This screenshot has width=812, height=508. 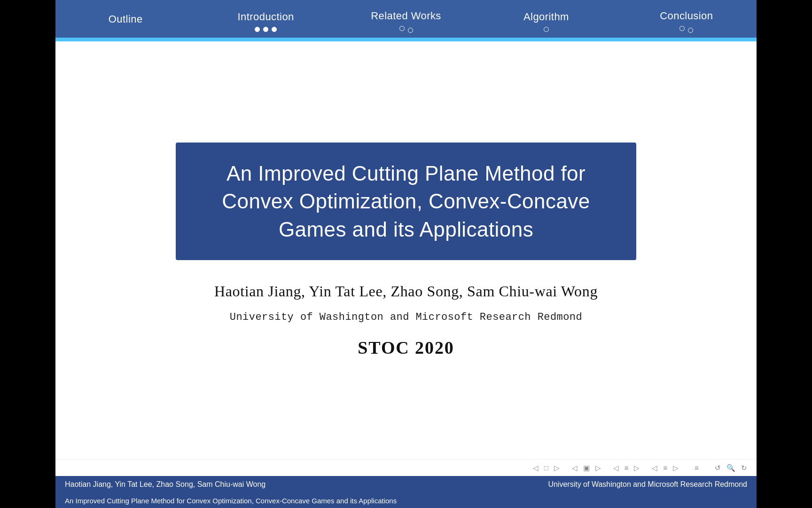 I want to click on nav-label-outline: Outline, so click(x=126, y=19).